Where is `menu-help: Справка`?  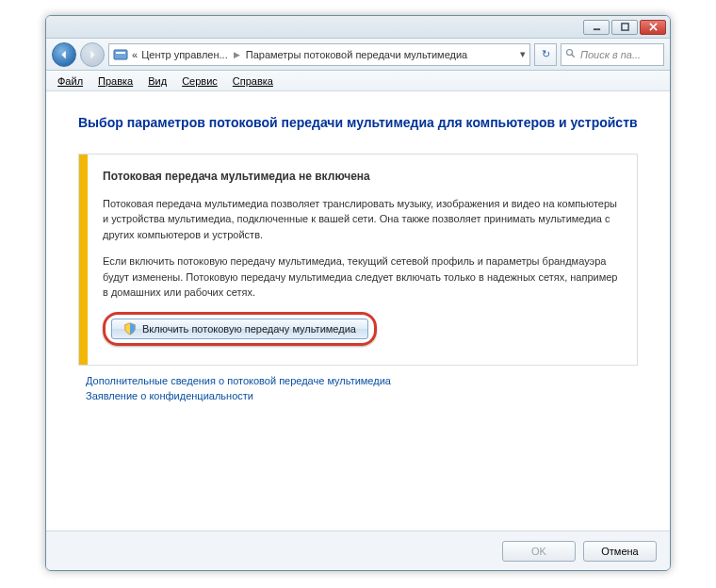
menu-help: Справка is located at coordinates (252, 81).